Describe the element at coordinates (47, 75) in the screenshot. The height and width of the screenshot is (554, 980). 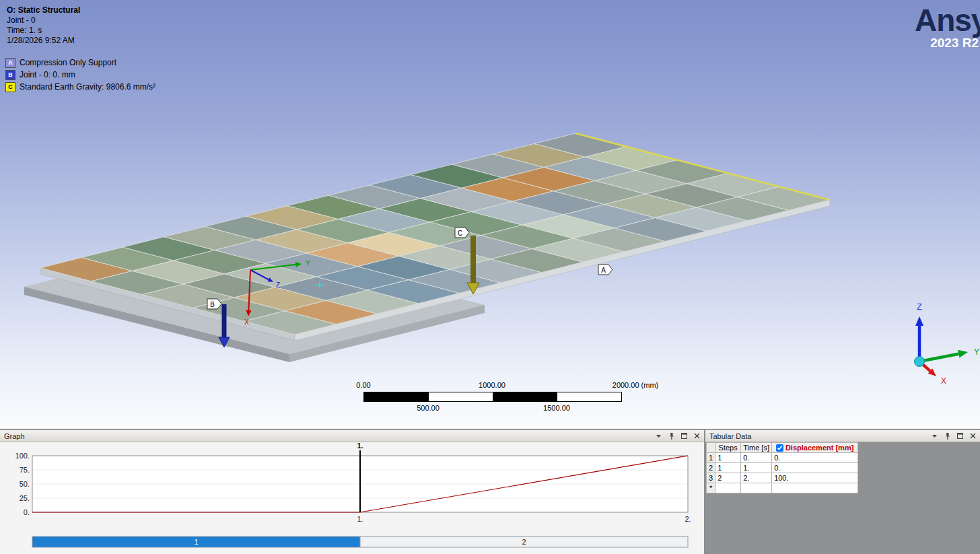
I see `legend-label-b: Joint - 0: 0. mm` at that location.